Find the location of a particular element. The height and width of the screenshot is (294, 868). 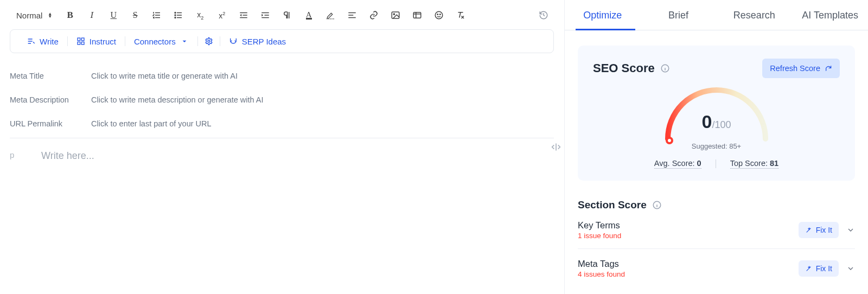

ai-action-bar: Write Instruct Connectors SERP Ideas is located at coordinates (282, 41).